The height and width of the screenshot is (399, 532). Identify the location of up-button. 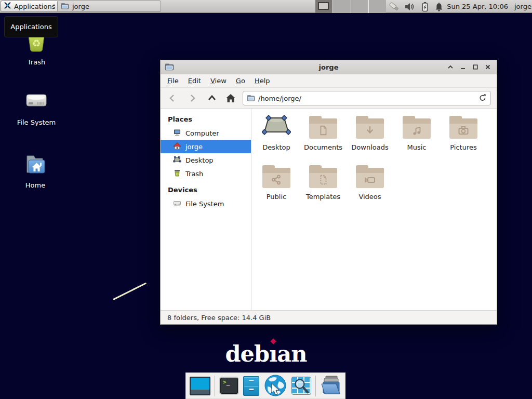
(212, 98).